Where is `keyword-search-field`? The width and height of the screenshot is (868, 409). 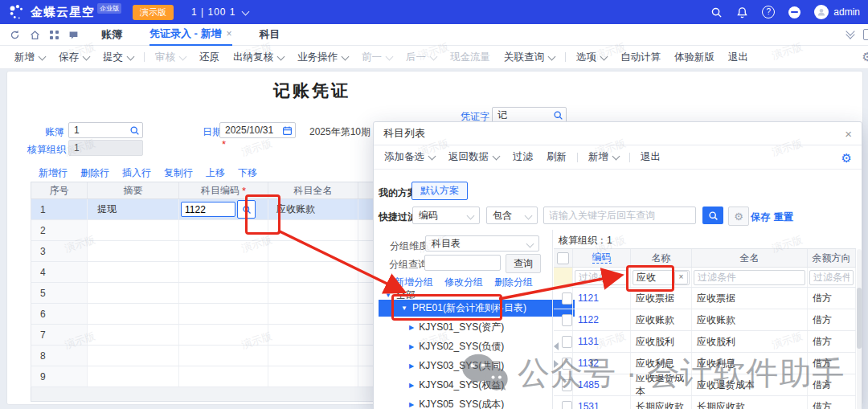
keyword-search-field is located at coordinates (620, 215).